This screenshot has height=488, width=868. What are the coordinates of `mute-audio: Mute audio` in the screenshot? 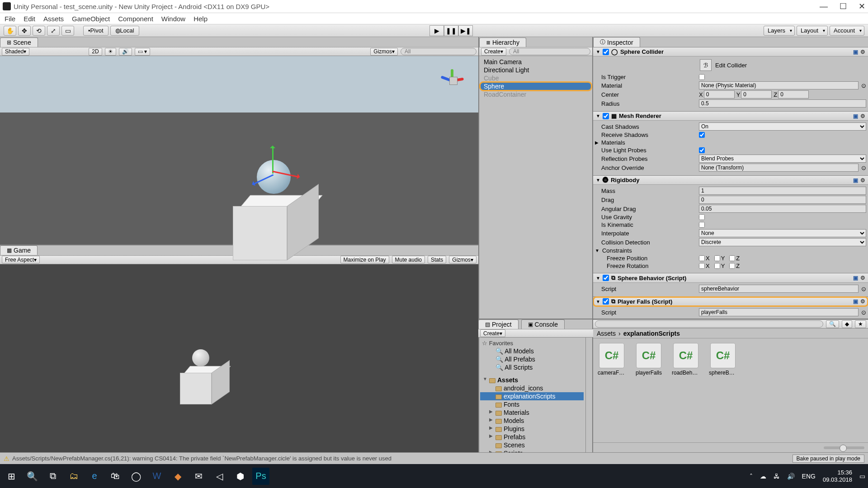 It's located at (409, 259).